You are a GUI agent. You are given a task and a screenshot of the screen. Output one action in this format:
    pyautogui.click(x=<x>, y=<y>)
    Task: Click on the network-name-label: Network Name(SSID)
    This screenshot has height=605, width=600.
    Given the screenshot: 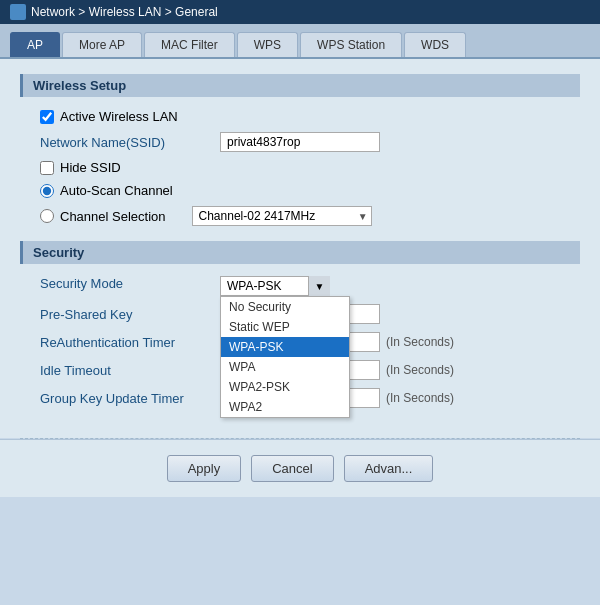 What is the action you would take?
    pyautogui.click(x=130, y=142)
    